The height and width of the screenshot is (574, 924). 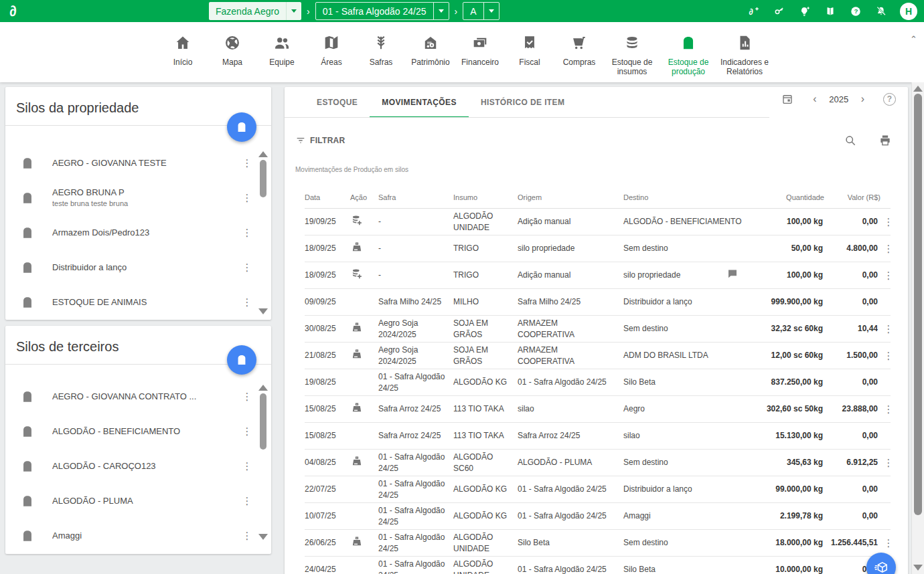 I want to click on table-row: 18/09/25-TRIGOsilo propriedadeSem destin…, so click(x=597, y=249).